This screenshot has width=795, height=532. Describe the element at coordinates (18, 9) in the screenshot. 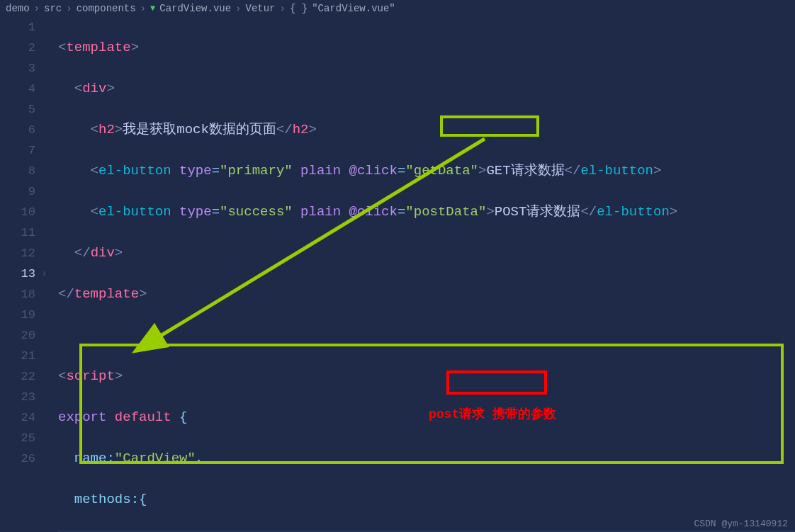

I see `crumb-demo: demo` at that location.